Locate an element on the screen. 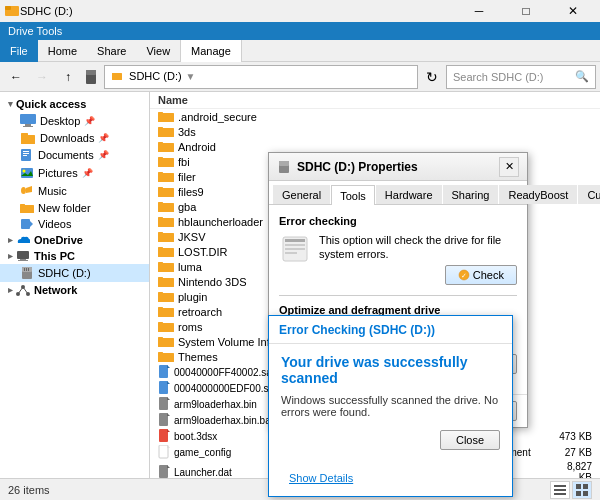 Image resolution: width=600 pixels, height=500 pixels. sidebar-this-pc: ▸ This PC is located at coordinates (74, 256).